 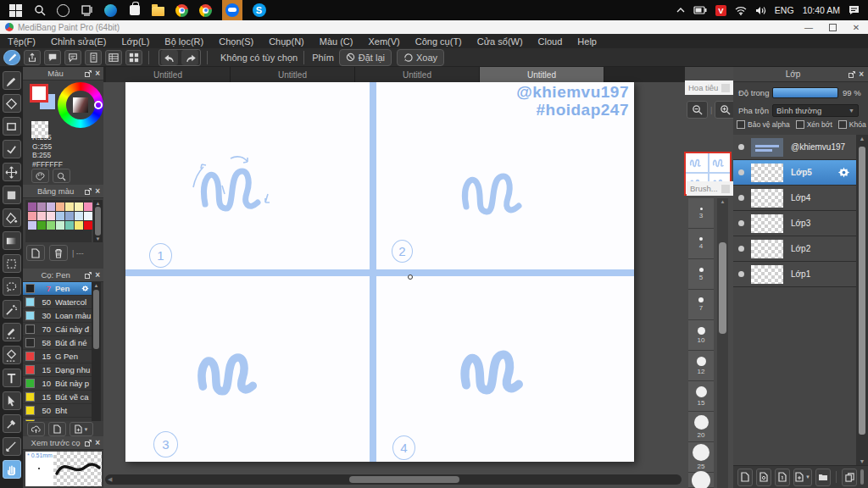 What do you see at coordinates (61, 176) in the screenshot?
I see `color-pick-button` at bounding box center [61, 176].